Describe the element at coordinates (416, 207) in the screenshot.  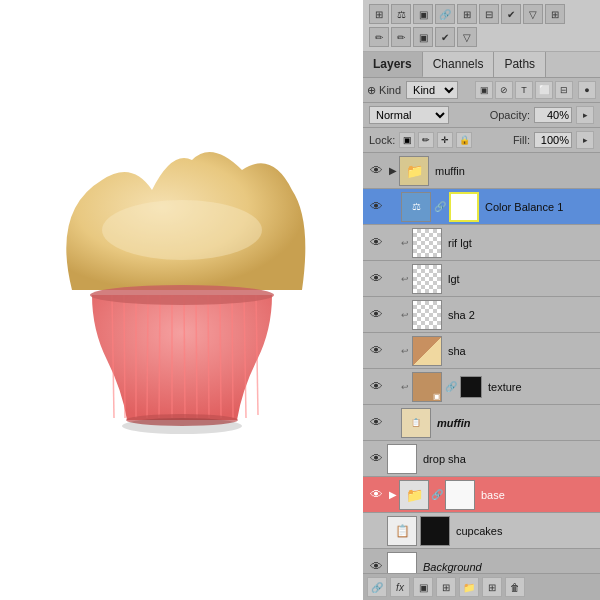
I see `layer-thumb-color-balance: ⚖` at that location.